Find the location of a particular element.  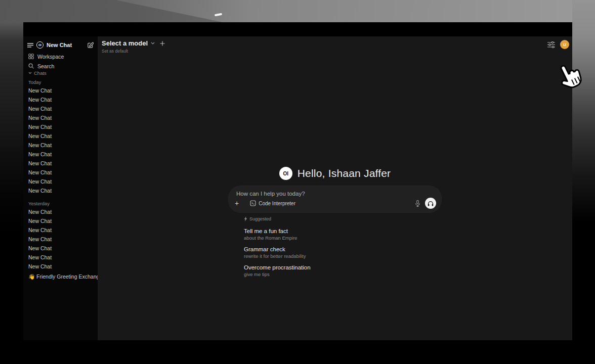

set-default-link: Set as default is located at coordinates (115, 51).